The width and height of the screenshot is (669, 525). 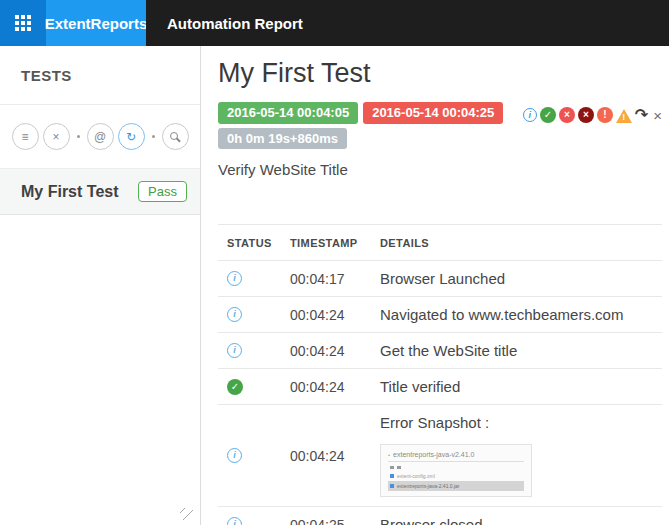 I want to click on clear-filter-button: ×, so click(x=56, y=136).